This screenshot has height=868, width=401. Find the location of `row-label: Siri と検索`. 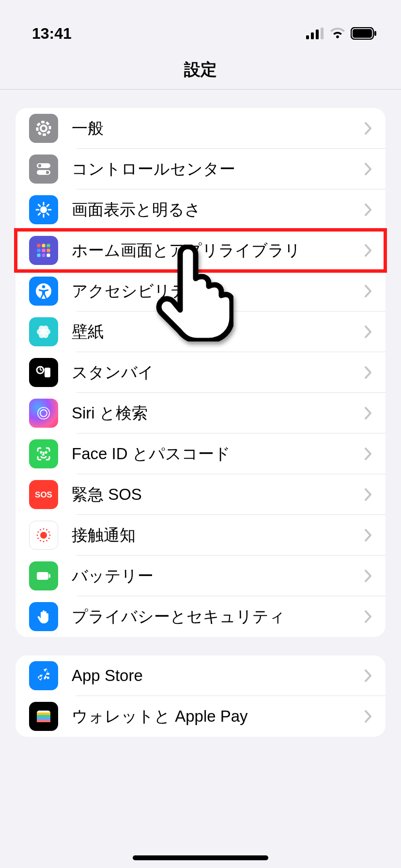

row-label: Siri と検索 is located at coordinates (218, 414).